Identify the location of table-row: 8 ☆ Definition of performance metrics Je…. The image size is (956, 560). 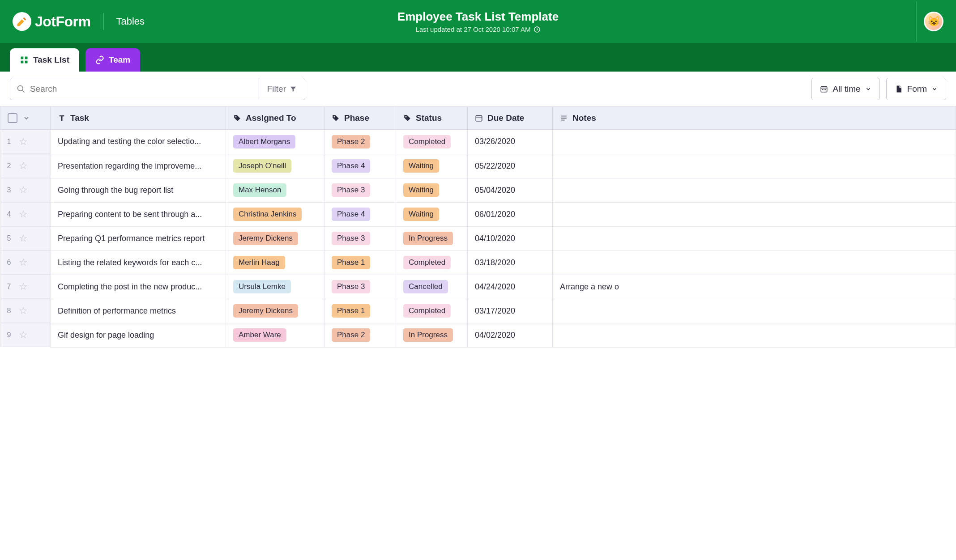
(478, 311).